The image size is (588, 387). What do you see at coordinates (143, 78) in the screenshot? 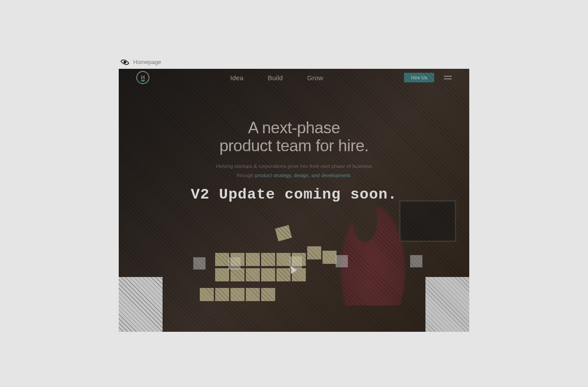
I see `logo: H` at bounding box center [143, 78].